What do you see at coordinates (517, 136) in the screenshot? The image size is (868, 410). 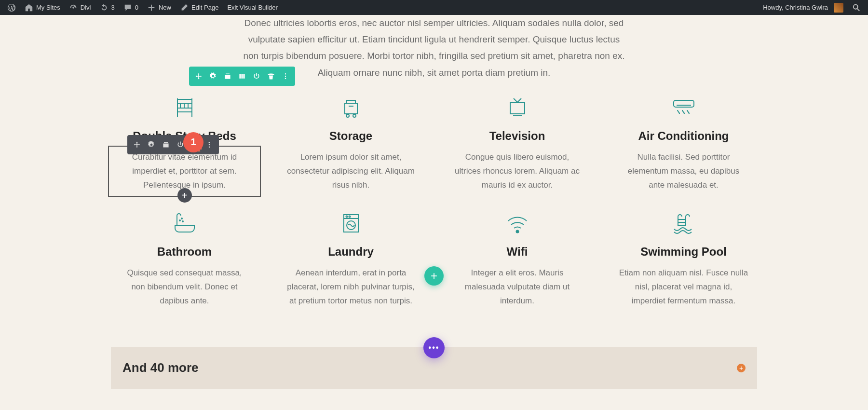 I see `feature-title: Television` at bounding box center [517, 136].